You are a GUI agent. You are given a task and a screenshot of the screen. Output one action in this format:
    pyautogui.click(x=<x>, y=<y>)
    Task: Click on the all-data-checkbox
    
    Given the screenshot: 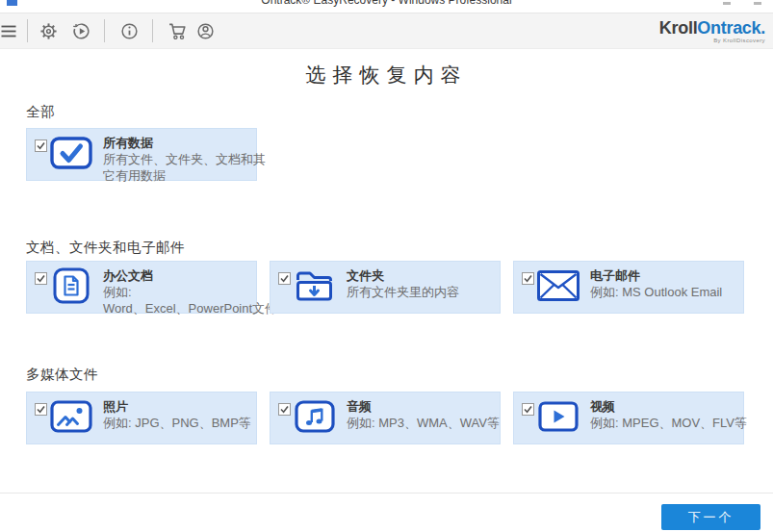 What is the action you would take?
    pyautogui.click(x=40, y=146)
    